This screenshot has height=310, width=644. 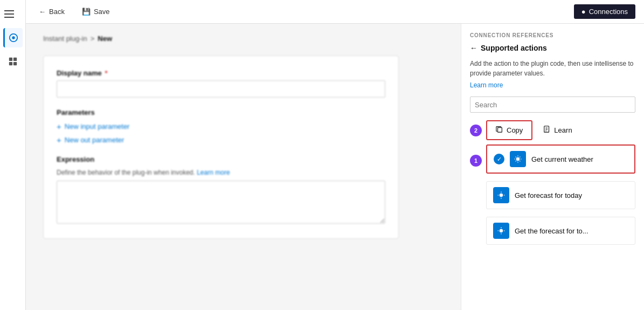 I want to click on plus-icon-1: +, so click(x=59, y=126).